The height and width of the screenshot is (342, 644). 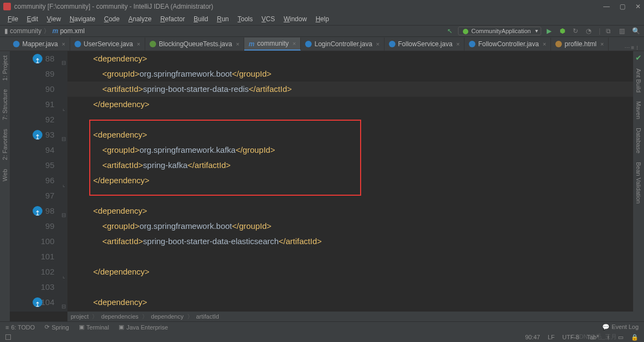 What do you see at coordinates (223, 19) in the screenshot?
I see `menu-run: Run` at bounding box center [223, 19].